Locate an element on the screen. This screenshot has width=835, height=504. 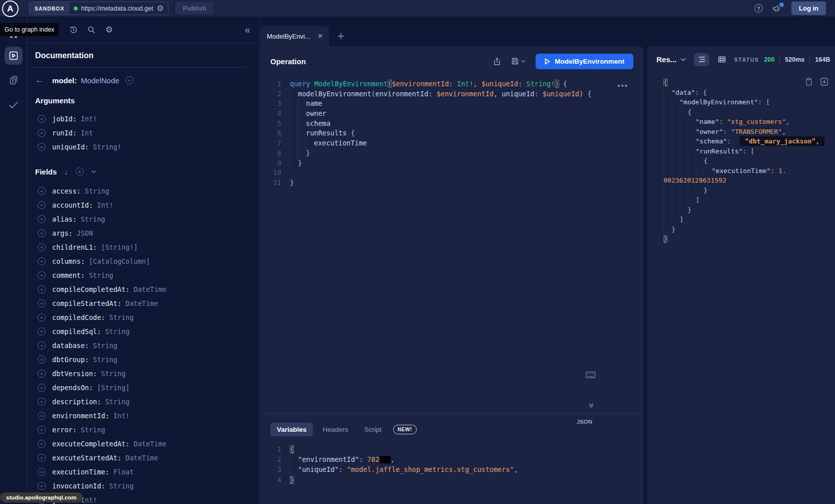
save-operation-icon is located at coordinates (519, 61).